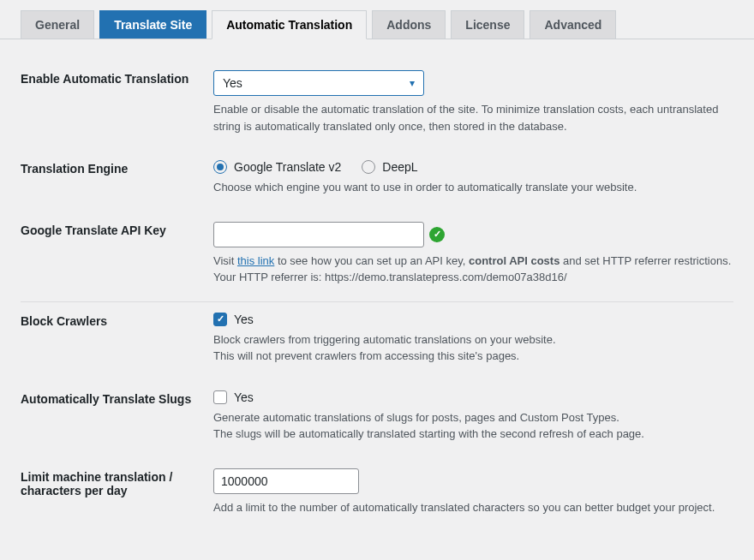 The height and width of the screenshot is (560, 754). Describe the element at coordinates (153, 24) in the screenshot. I see `tab-translate-site: Translate Site` at that location.